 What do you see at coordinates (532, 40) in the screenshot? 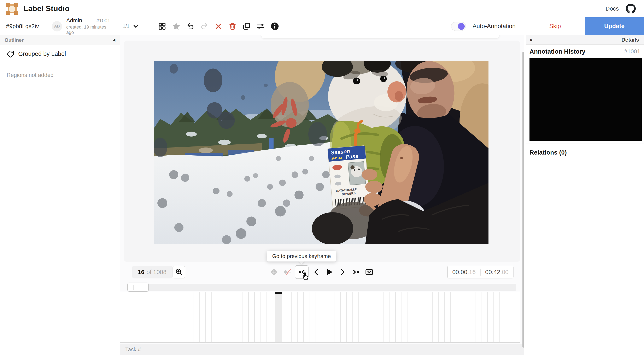
I see `expand-right-icon: ▶` at bounding box center [532, 40].